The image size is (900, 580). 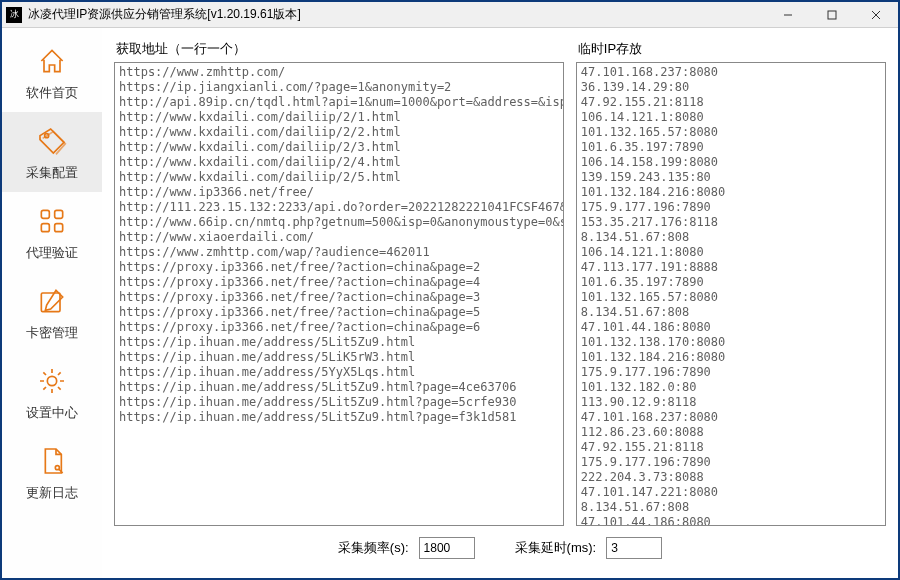 I want to click on sidebar-item-label: 代理验证, so click(x=52, y=253).